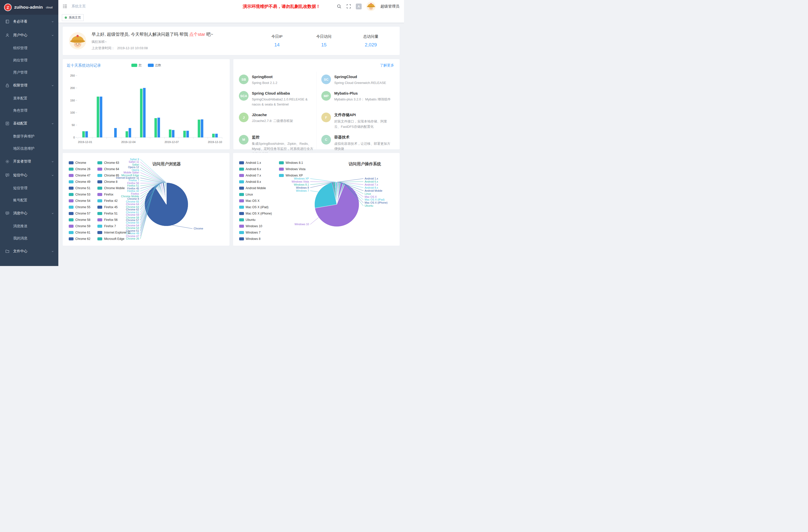  What do you see at coordinates (29, 149) in the screenshot?
I see `sidebar-item-region-info: 地区信息维护` at bounding box center [29, 149].